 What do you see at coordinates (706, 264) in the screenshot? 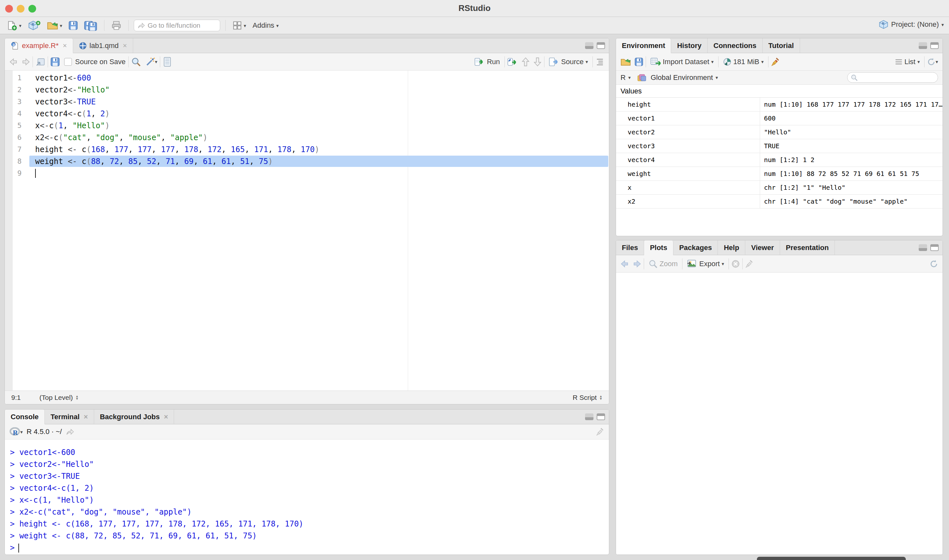
I see `export-plot-button: Export ▾` at bounding box center [706, 264].